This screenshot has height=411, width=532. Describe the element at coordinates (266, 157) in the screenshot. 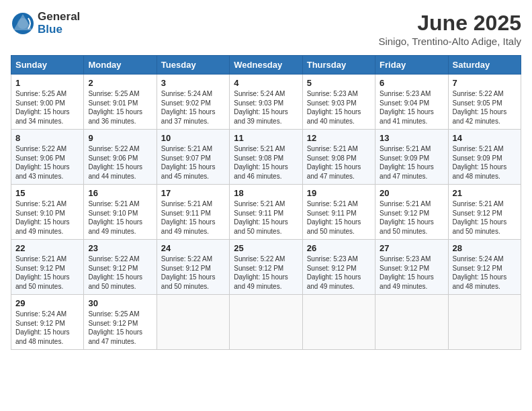

I see `table-row: 11Sunrise: 5:21 AM Sunset: 9:08 PM Dayli…` at that location.